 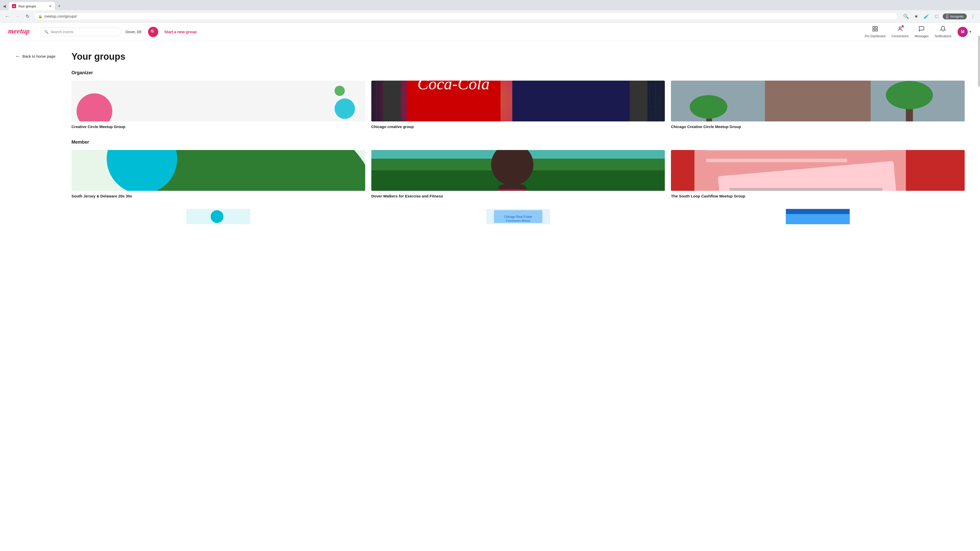 What do you see at coordinates (818, 170) in the screenshot?
I see `cashflow-image` at bounding box center [818, 170].